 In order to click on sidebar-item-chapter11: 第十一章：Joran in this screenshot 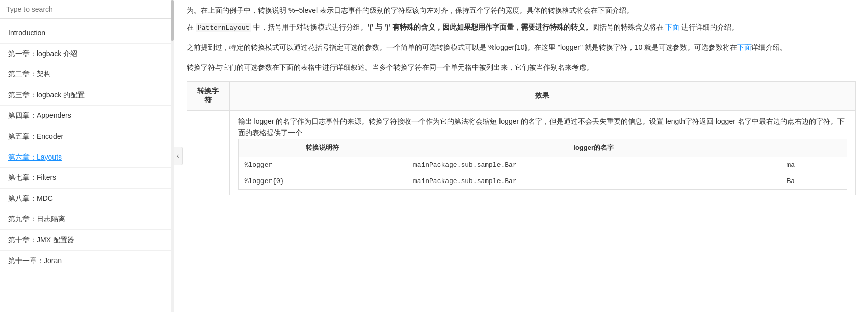, I will do `click(87, 261)`.